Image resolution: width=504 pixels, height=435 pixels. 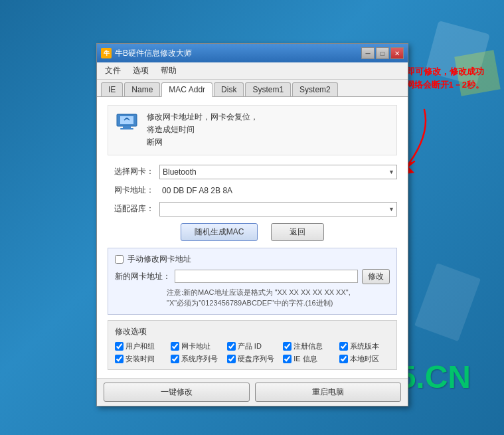 I want to click on option-timezone-label: 本地时区, so click(x=365, y=359).